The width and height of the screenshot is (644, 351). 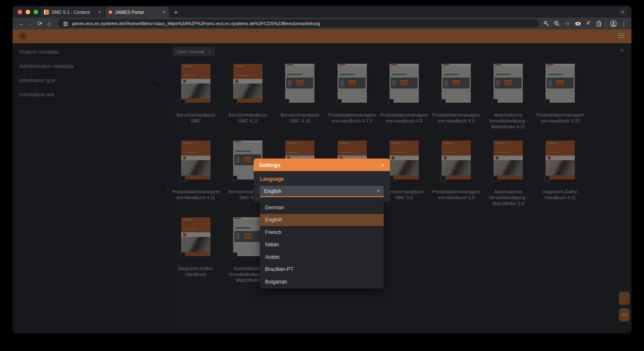 What do you see at coordinates (299, 23) in the screenshot?
I see `address-bar: james-ecs.ec-systems.de/#home/filters=cl…` at bounding box center [299, 23].